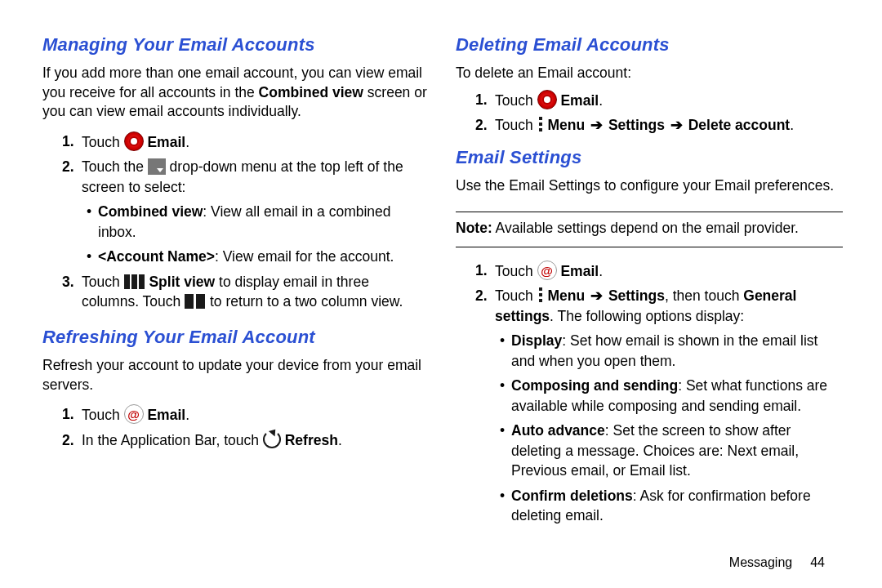 Image resolution: width=882 pixels, height=588 pixels. Describe the element at coordinates (649, 158) in the screenshot. I see `heading-email-settings: Email Settings` at that location.